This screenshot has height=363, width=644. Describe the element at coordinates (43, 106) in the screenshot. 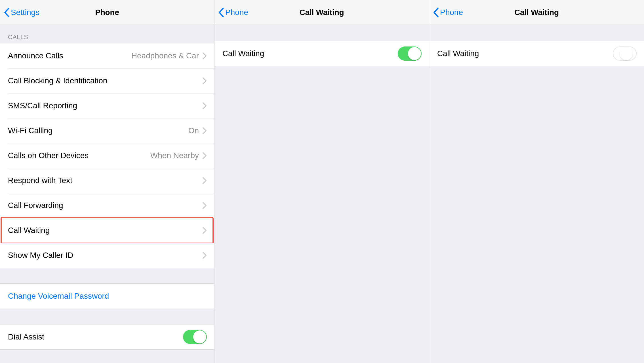

I see `row-label: SMS/Call Reporting` at that location.